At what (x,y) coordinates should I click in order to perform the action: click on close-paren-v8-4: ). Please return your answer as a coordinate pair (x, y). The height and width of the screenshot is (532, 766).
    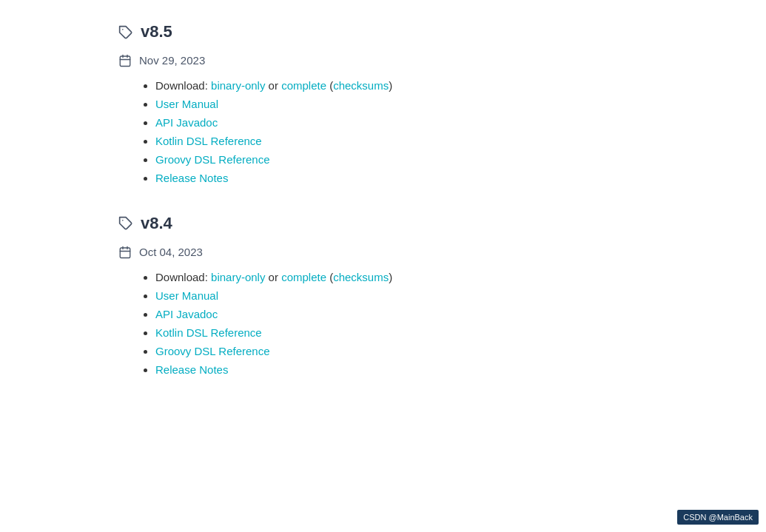
    Looking at the image, I should click on (391, 277).